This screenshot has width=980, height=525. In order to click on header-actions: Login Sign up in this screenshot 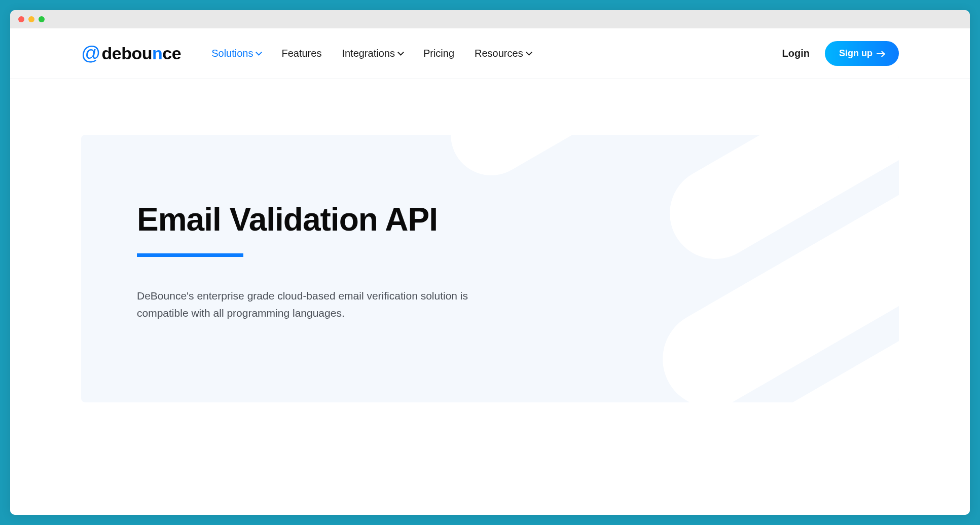, I will do `click(841, 54)`.